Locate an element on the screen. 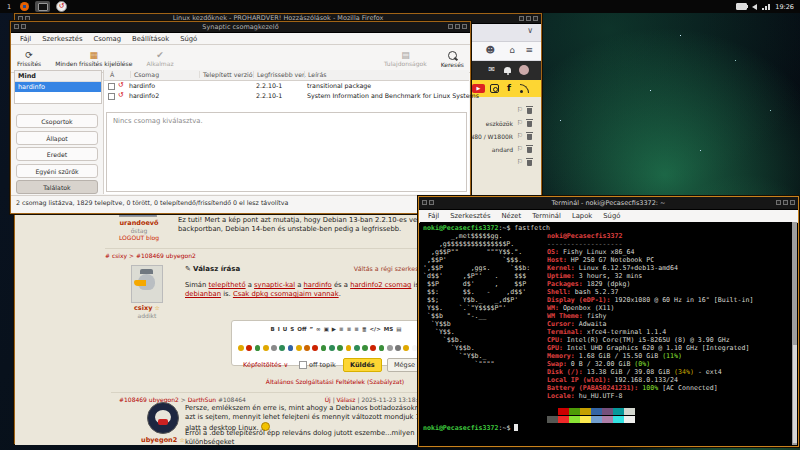 The width and height of the screenshot is (800, 450). image-upload-link: Képfeltöltés ∨ is located at coordinates (266, 365).